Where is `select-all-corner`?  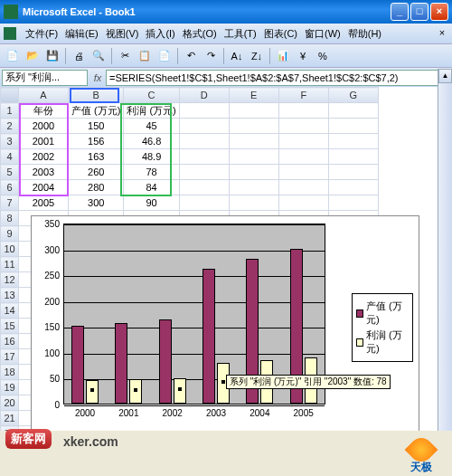
select-all-corner is located at coordinates (10, 96).